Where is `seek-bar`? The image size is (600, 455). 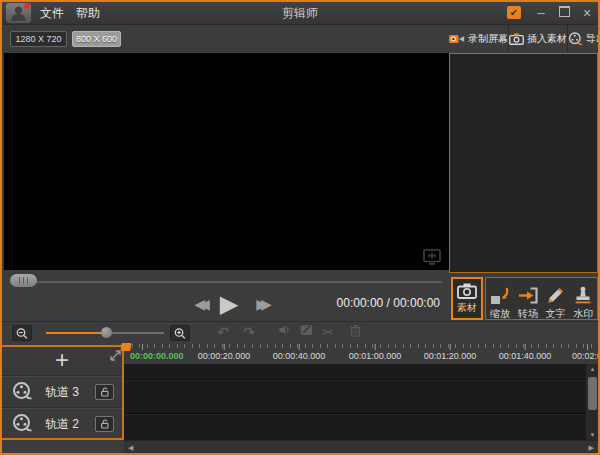 seek-bar is located at coordinates (226, 282).